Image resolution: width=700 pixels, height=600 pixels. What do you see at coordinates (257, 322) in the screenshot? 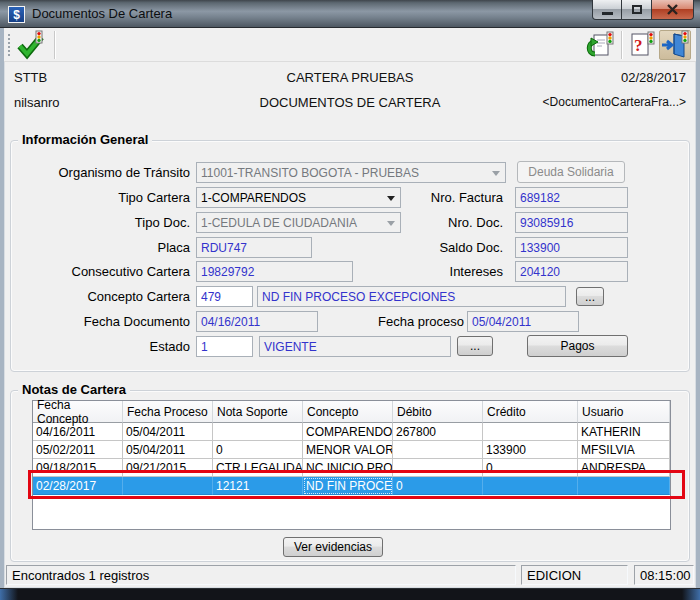
I see `fecha-documento-field: 04/16/2011` at bounding box center [257, 322].